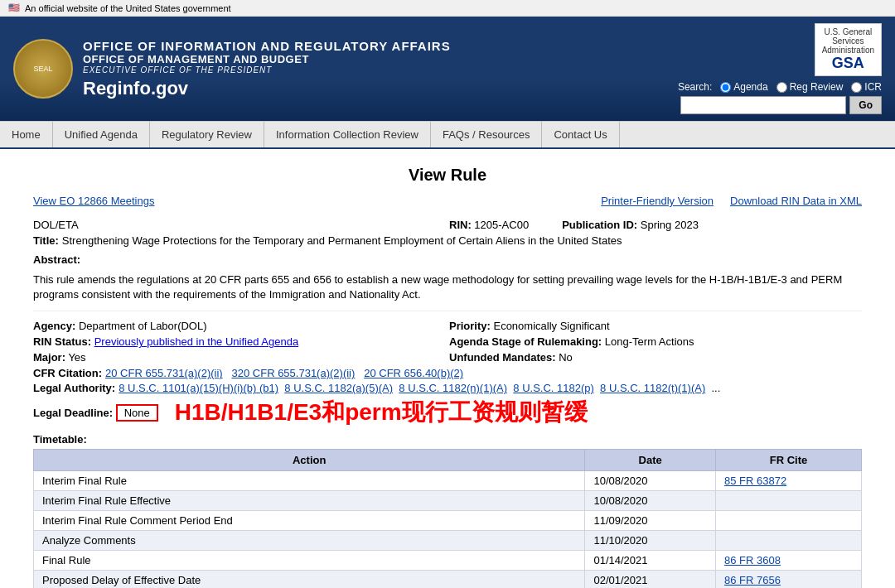 The image size is (895, 588). What do you see at coordinates (56, 225) in the screenshot?
I see `agency-label: DOL/ETA` at bounding box center [56, 225].